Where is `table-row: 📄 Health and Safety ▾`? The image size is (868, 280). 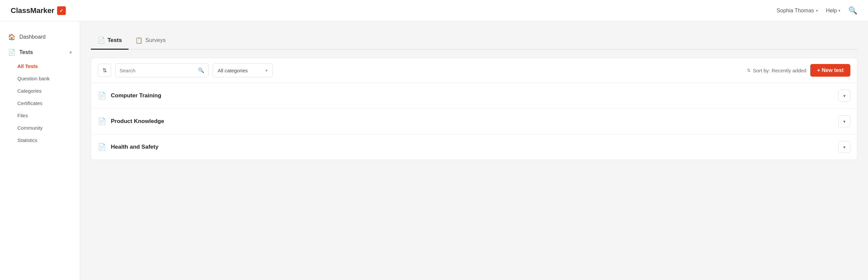 table-row: 📄 Health and Safety ▾ is located at coordinates (474, 147).